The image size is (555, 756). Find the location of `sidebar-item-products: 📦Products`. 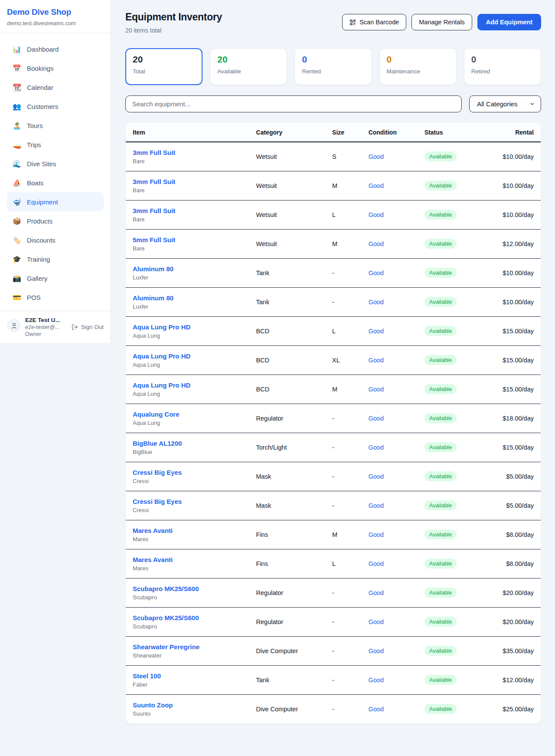

sidebar-item-products: 📦Products is located at coordinates (56, 221).